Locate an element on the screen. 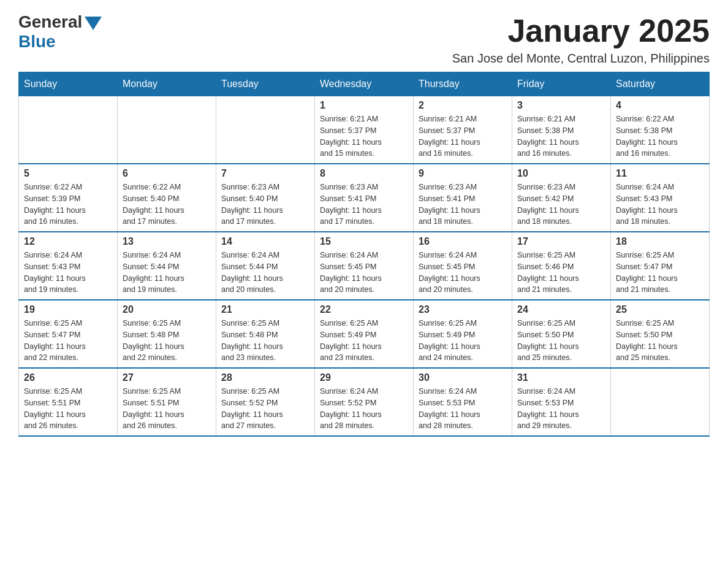  day-number: 15 is located at coordinates (364, 242).